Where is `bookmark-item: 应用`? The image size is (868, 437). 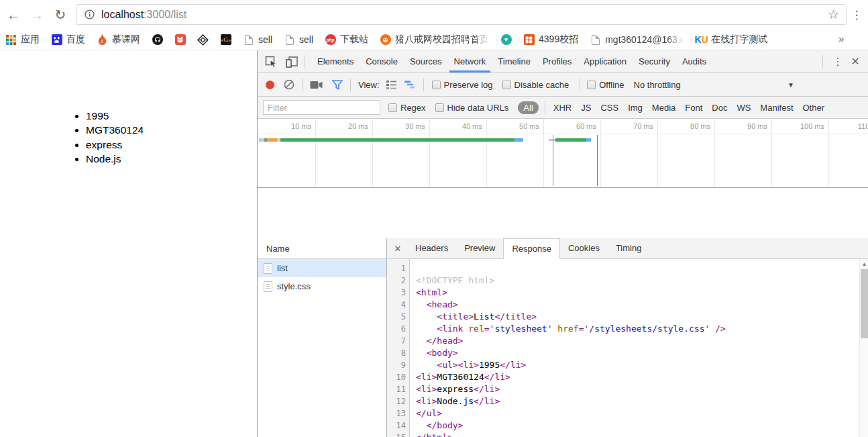
bookmark-item: 应用 is located at coordinates (23, 40).